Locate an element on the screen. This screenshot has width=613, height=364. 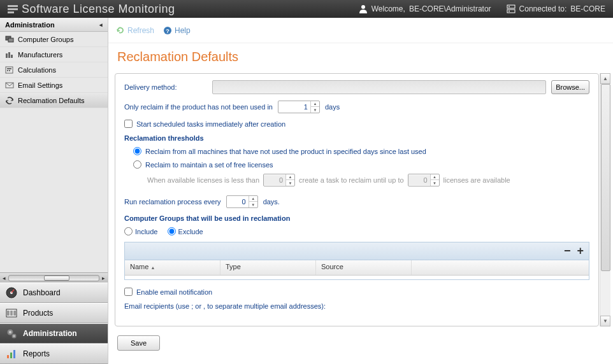
scrollbar-track is located at coordinates (54, 278).